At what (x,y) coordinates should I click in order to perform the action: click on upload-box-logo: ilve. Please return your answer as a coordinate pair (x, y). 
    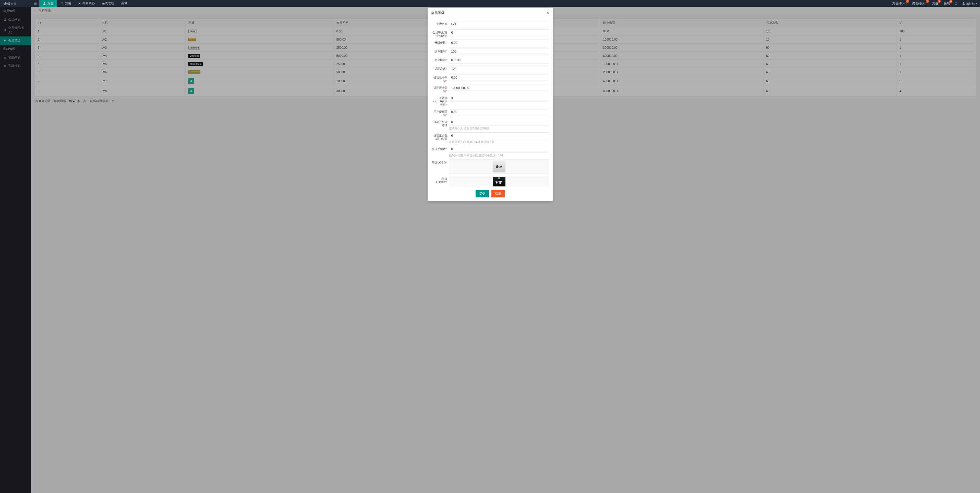
    Looking at the image, I should click on (499, 166).